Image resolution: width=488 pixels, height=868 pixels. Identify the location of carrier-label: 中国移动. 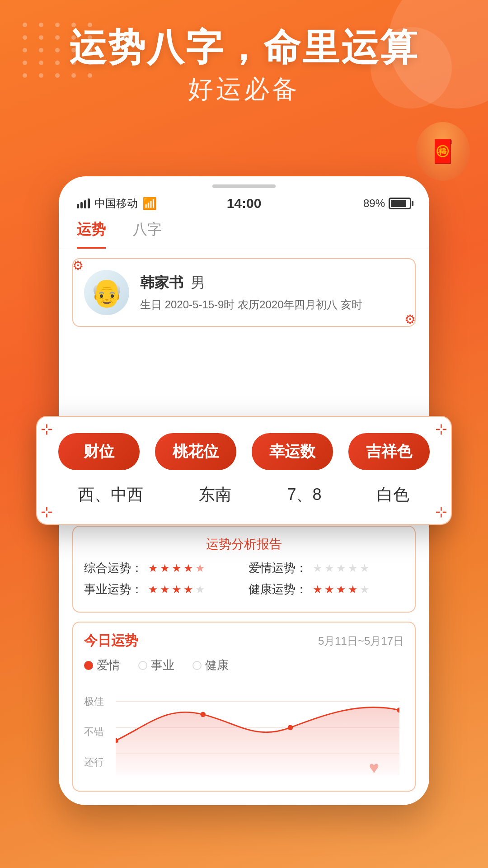
(116, 203).